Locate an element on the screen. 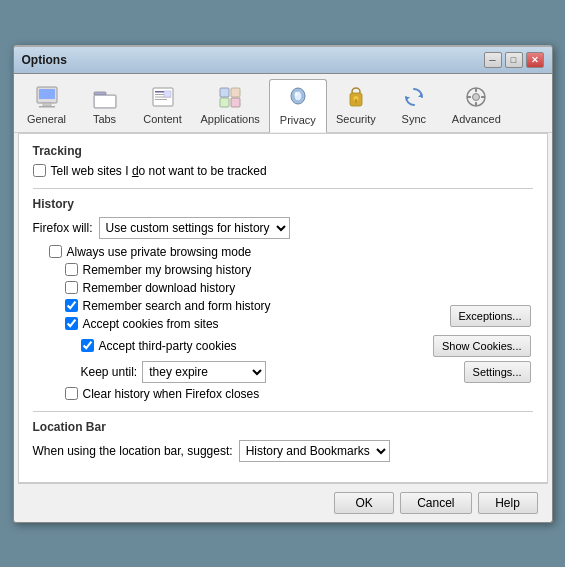 This screenshot has width=565, height=567. history-checks-left: Remember my browsing history Remember do… is located at coordinates (242, 299).